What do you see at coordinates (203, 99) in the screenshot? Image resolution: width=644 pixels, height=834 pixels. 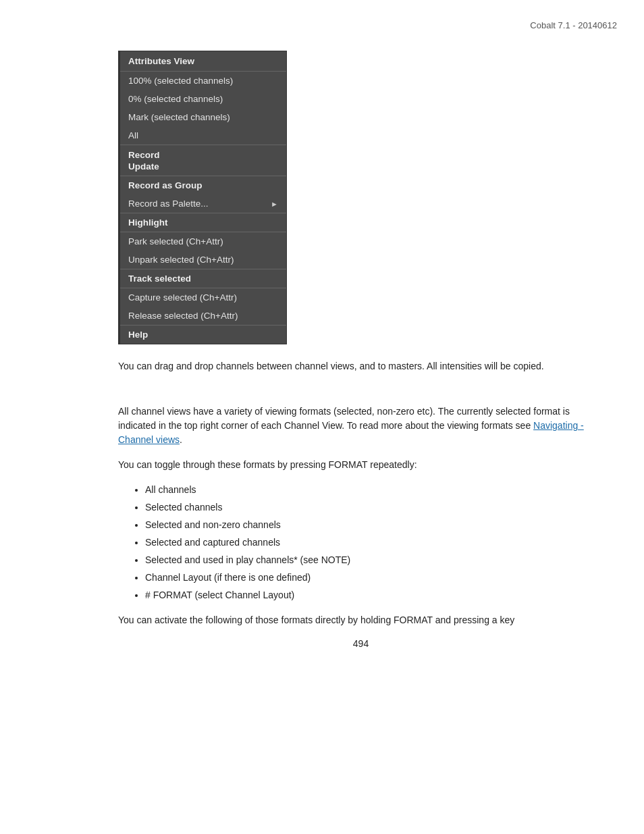 I see `menu-item-0pct: 0% (selected channels)` at bounding box center [203, 99].